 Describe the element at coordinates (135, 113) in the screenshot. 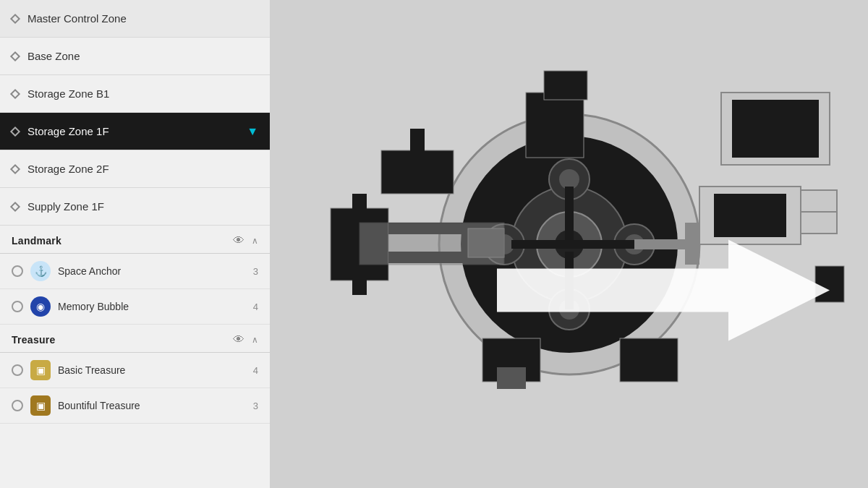

I see `zone-list: Master Control ZoneBase ZoneStorage Zone…` at that location.